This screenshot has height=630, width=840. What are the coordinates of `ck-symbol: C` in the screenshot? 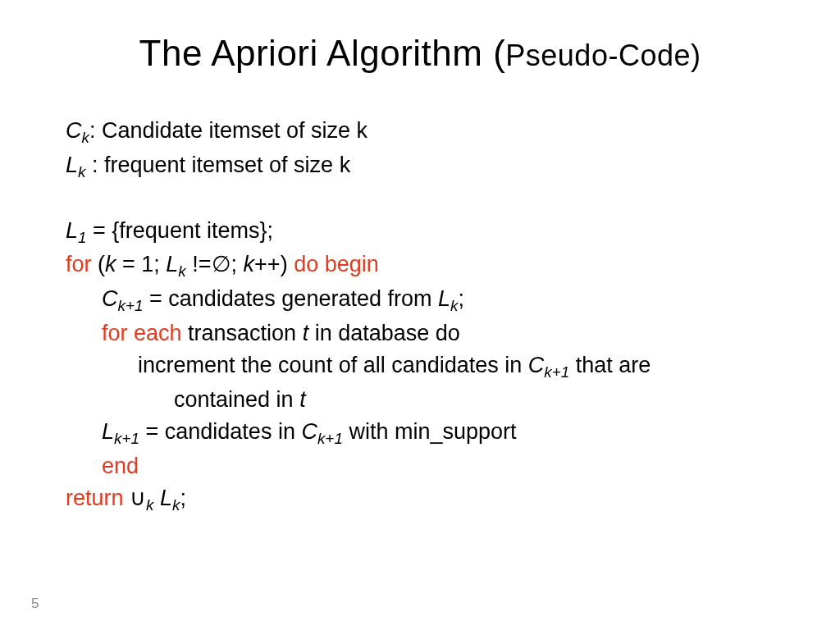 It's located at (74, 130).